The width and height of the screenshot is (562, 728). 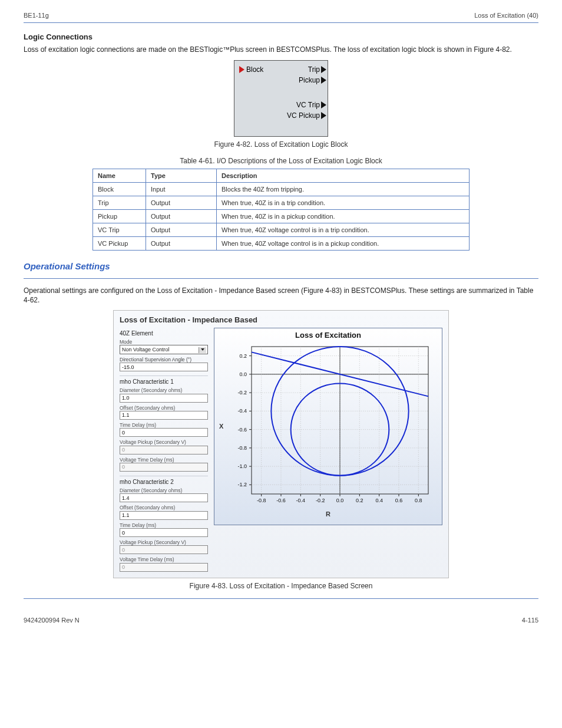 I want to click on vcpickup-label: VC Pickup, so click(x=303, y=116).